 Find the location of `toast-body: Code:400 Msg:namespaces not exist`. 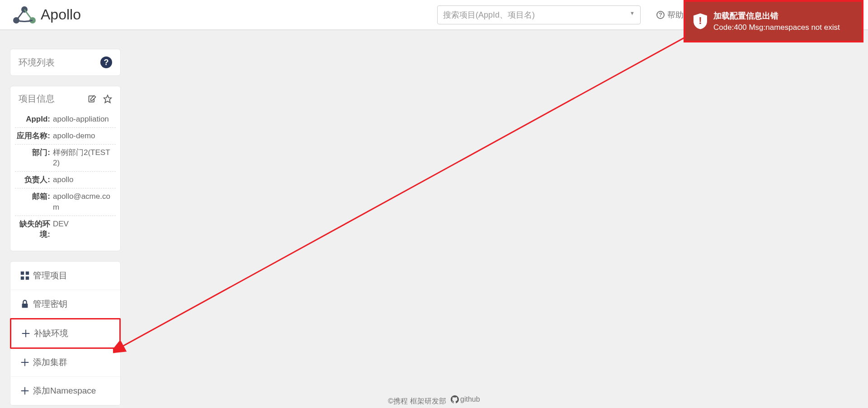

toast-body: Code:400 Msg:namespaces not exist is located at coordinates (777, 28).